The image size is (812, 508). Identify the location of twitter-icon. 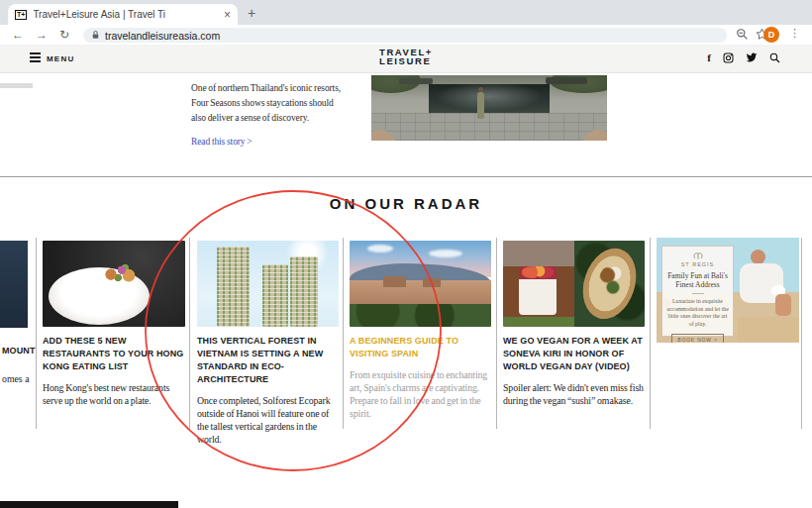
(752, 57).